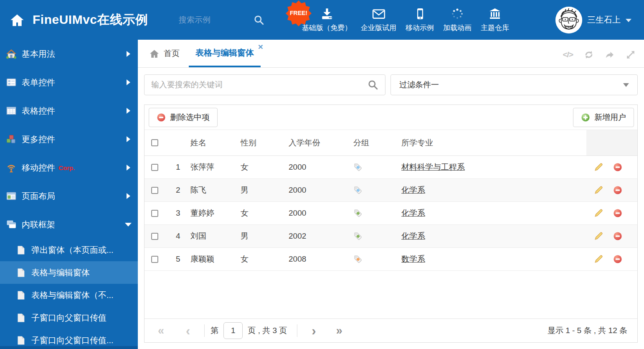 The width and height of the screenshot is (644, 349). I want to click on share-button, so click(610, 55).